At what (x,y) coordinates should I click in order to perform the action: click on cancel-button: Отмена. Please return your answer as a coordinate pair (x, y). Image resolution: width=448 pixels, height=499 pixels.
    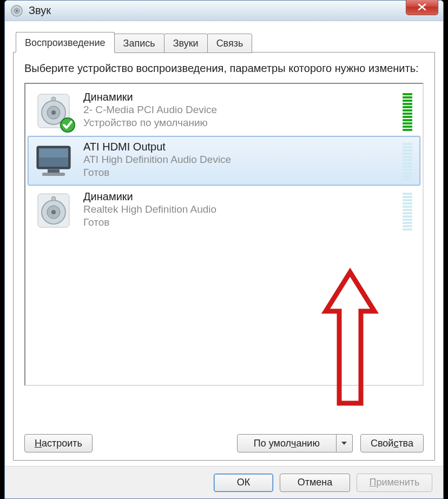
    Looking at the image, I should click on (315, 483).